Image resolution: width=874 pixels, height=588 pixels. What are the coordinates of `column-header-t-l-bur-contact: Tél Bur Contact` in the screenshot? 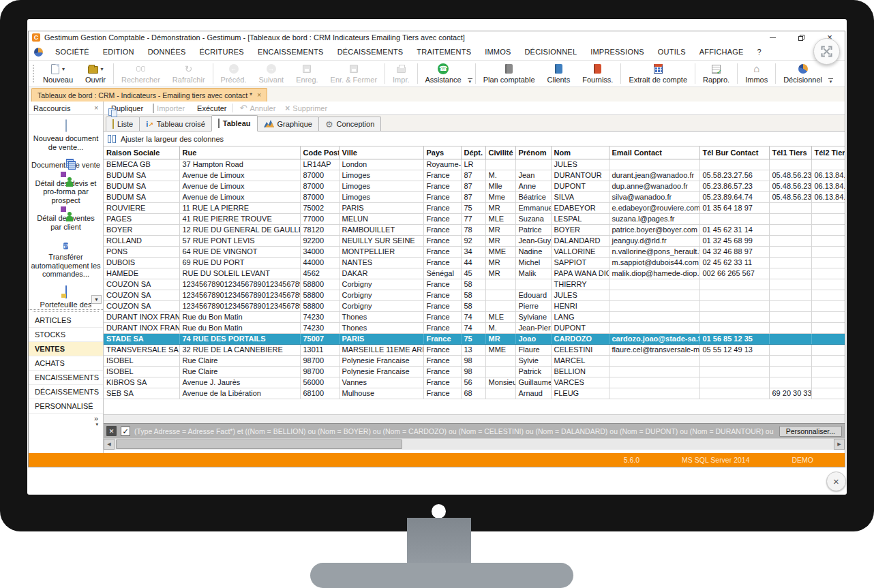 It's located at (734, 153).